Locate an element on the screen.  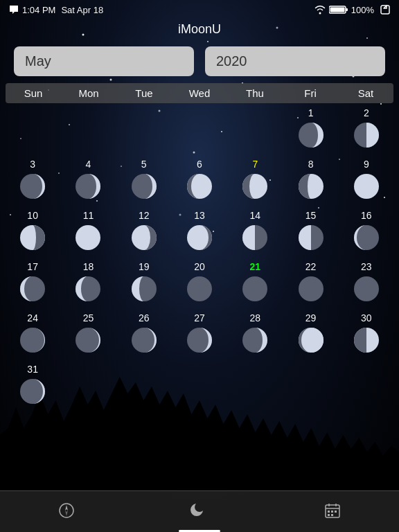
share-icon is located at coordinates (385, 10).